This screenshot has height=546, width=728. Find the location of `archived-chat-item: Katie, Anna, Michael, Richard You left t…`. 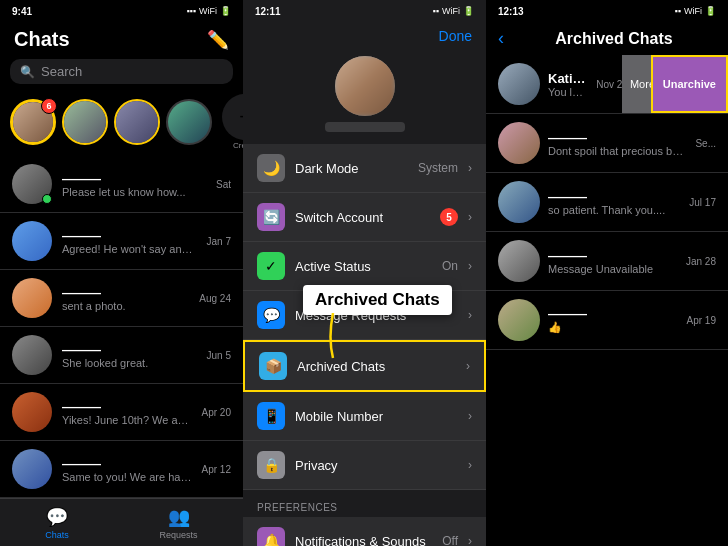

archived-chat-item: Katie, Anna, Michael, Richard You left t… is located at coordinates (607, 84).